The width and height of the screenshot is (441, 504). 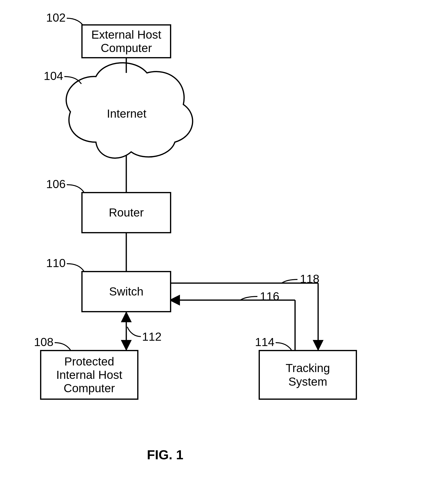 I want to click on ref-112: 112, so click(x=152, y=337).